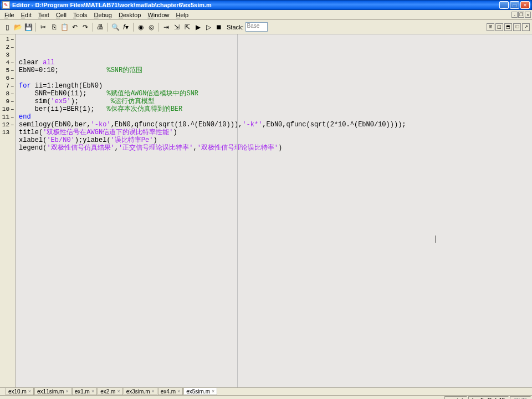  I want to click on menu-window: Window, so click(158, 15).